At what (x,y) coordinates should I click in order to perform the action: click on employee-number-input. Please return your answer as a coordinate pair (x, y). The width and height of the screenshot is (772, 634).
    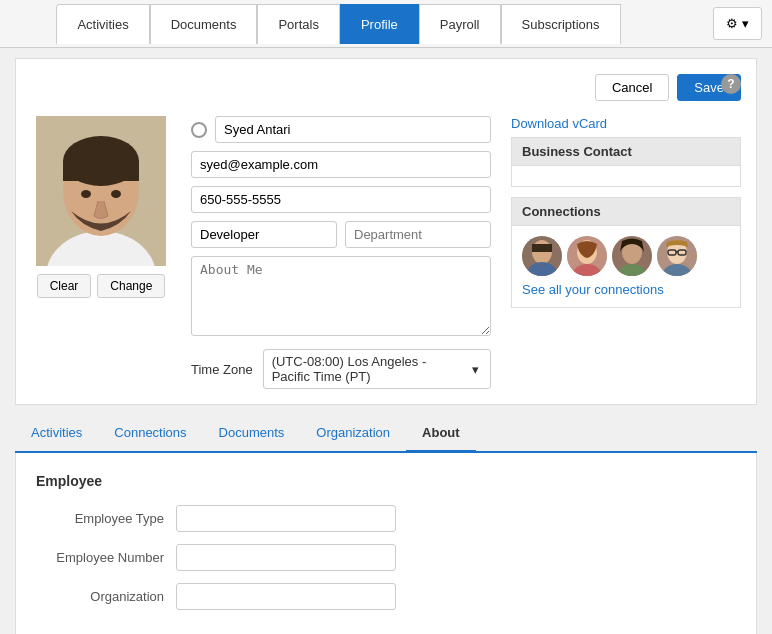
    Looking at the image, I should click on (286, 558).